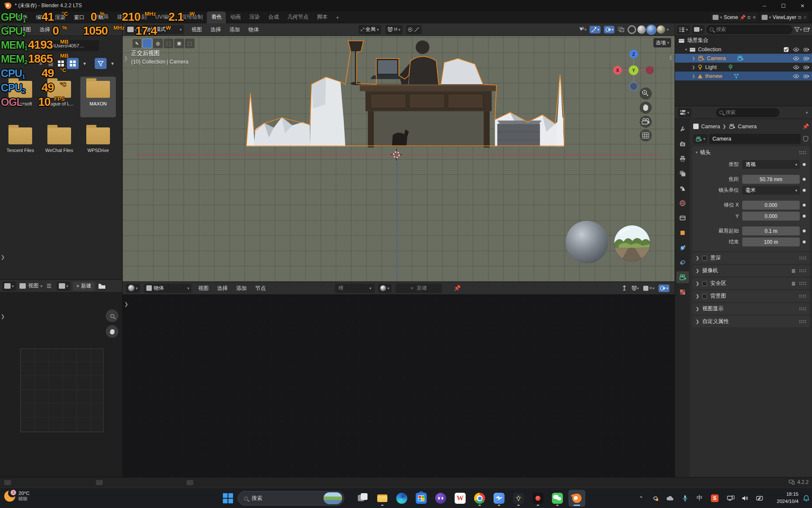 This screenshot has height=508, width=812. I want to click on properties-options-dropdown: ▾, so click(807, 113).